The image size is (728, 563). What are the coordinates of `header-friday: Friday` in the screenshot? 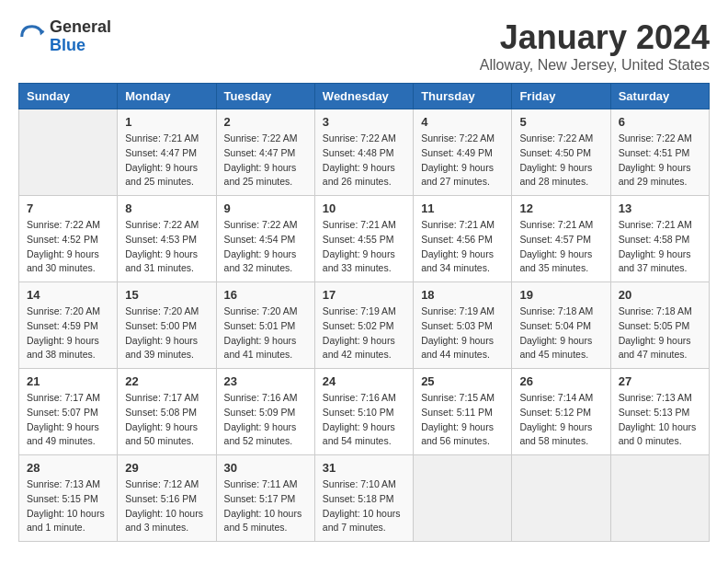 It's located at (561, 97).